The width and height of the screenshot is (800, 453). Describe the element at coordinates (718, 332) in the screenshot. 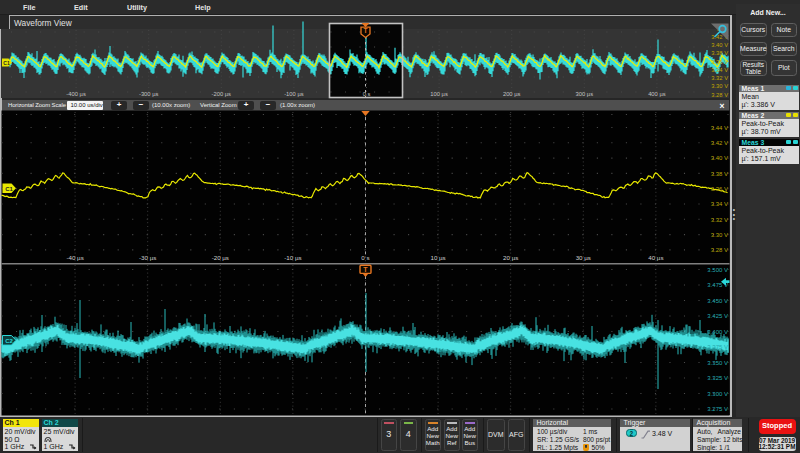

I see `svg-text: 3.400 V` at that location.